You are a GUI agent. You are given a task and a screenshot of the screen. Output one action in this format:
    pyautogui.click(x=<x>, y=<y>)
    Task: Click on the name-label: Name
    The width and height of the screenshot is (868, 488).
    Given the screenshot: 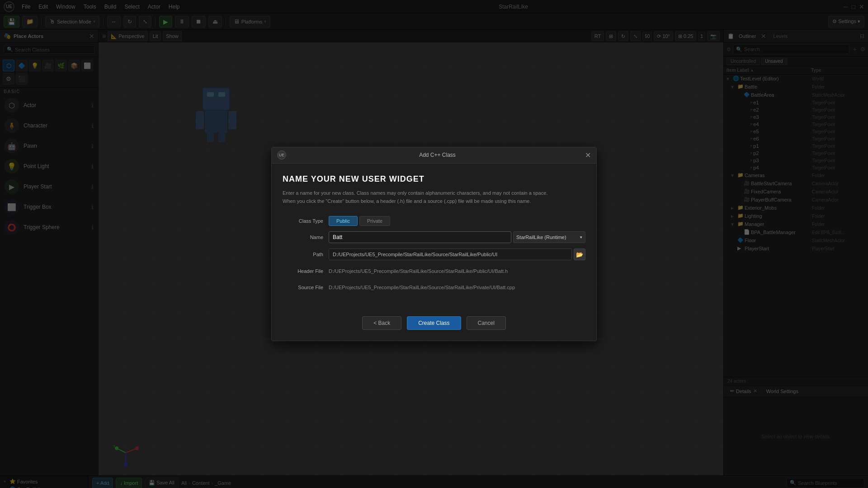 What is the action you would take?
    pyautogui.click(x=303, y=237)
    